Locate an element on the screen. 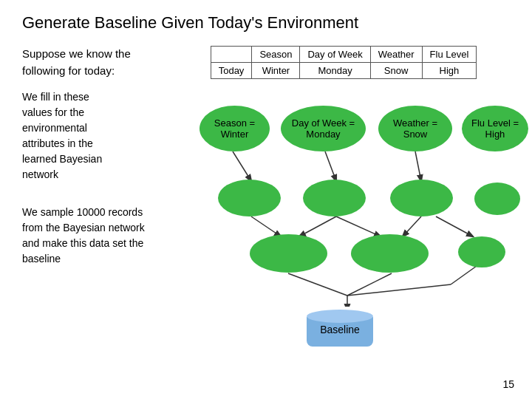  sample-text: We sample 10000 recordsfrom the Bayesian… is located at coordinates (100, 236).